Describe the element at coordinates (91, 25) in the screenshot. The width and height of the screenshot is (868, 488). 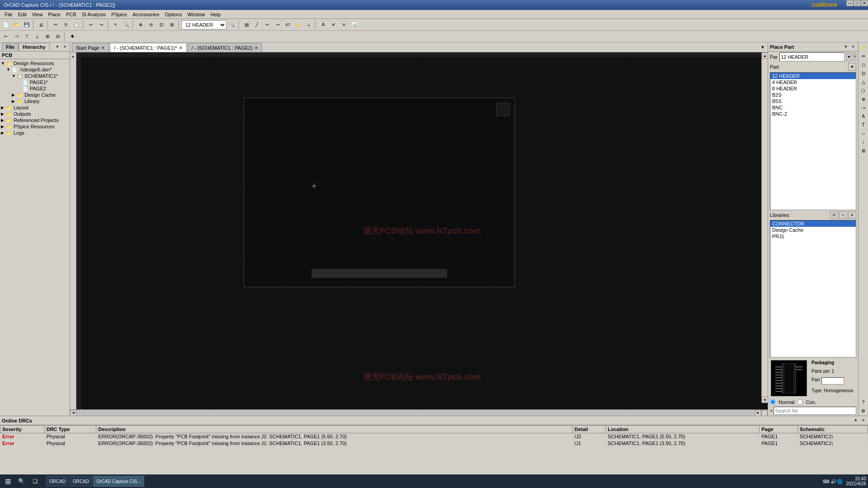
I see `undo-button: ↩` at that location.